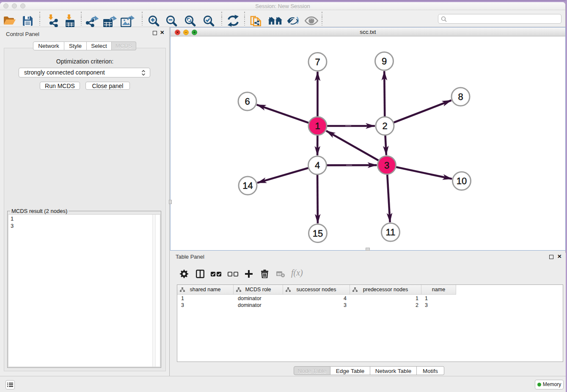  Describe the element at coordinates (317, 62) in the screenshot. I see `svg-text: 7` at that location.